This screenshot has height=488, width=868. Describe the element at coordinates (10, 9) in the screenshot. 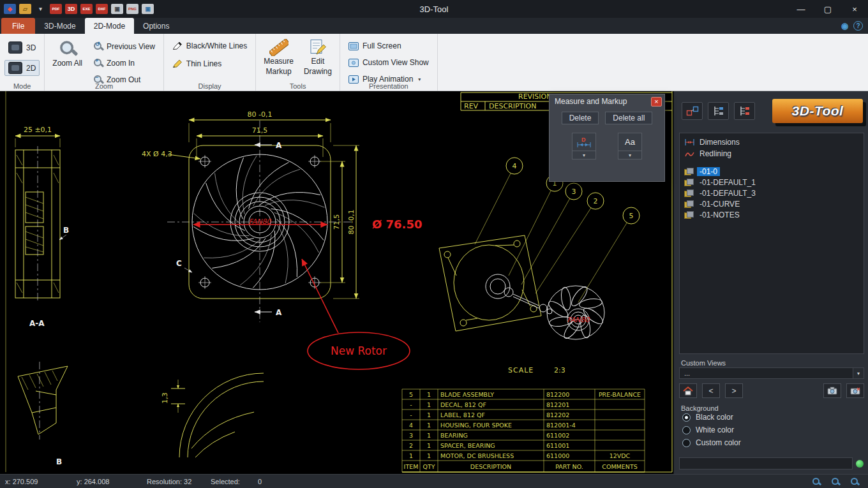

I see `app-icon: ◆` at that location.